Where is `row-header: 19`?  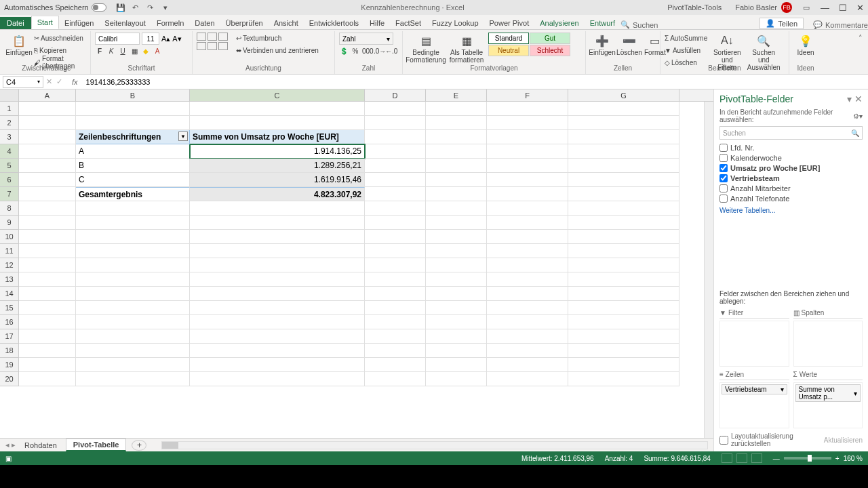
row-header: 19 is located at coordinates (9, 365).